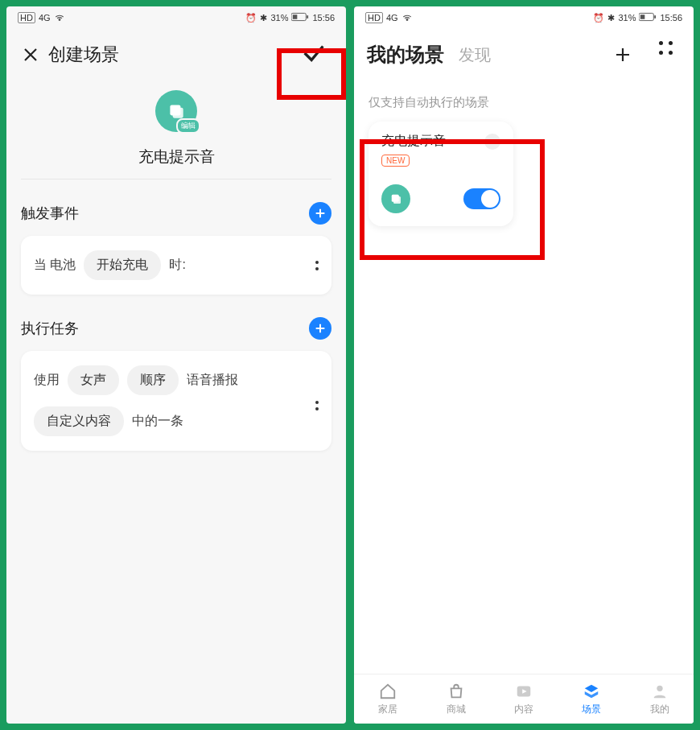 The height and width of the screenshot is (730, 700). I want to click on nav-scene-label: 场景, so click(591, 710).